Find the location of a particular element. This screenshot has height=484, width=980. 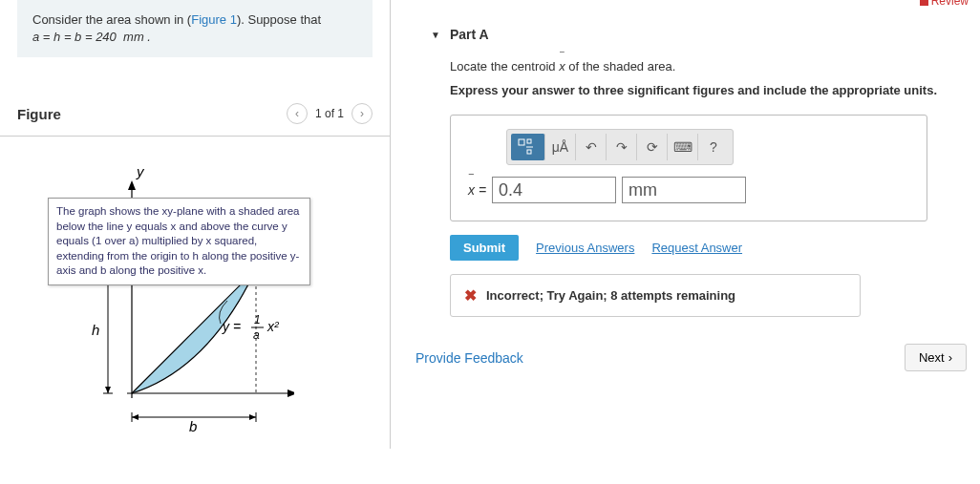

answer-toolbar: μÅ ↶ ↷ ⟳ ⌨ ? is located at coordinates (620, 147).